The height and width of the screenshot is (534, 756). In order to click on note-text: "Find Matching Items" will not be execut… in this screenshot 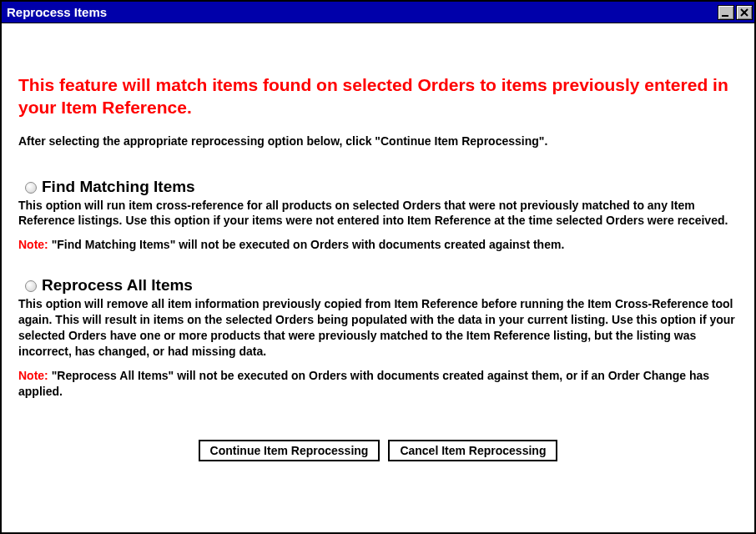, I will do `click(307, 244)`.